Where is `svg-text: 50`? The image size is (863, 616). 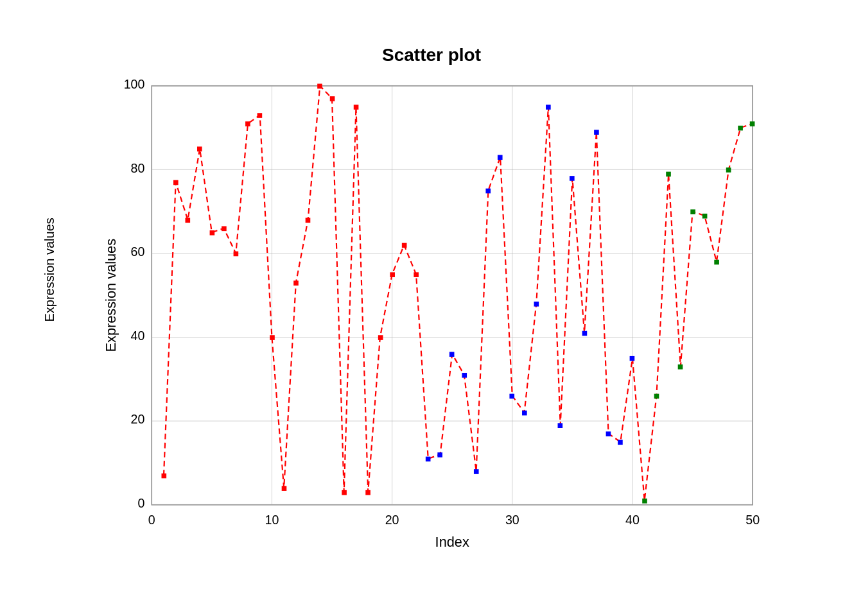
svg-text: 50 is located at coordinates (753, 520).